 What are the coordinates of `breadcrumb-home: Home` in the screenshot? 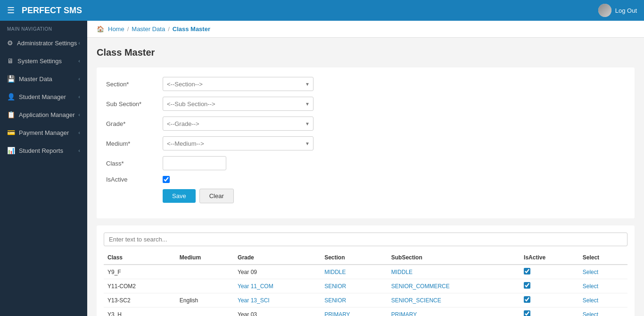 It's located at (116, 29).